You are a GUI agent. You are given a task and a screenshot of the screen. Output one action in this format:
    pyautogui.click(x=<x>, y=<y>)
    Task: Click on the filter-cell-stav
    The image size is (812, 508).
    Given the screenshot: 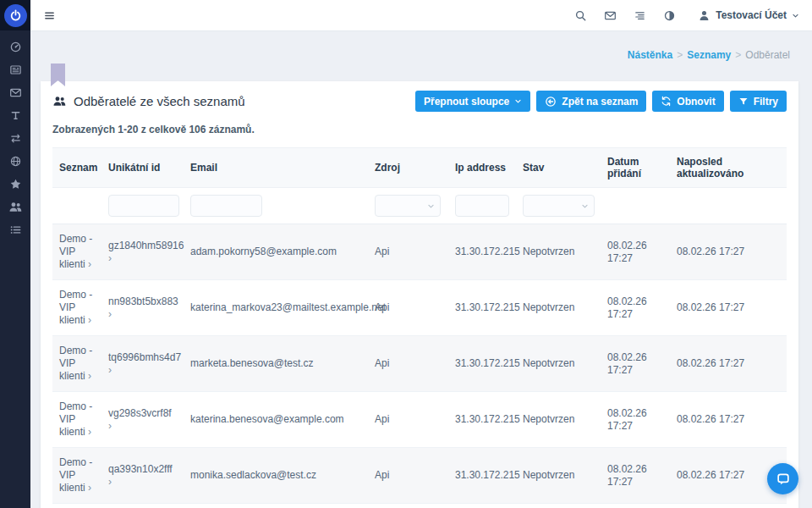 What is the action you would take?
    pyautogui.click(x=558, y=207)
    